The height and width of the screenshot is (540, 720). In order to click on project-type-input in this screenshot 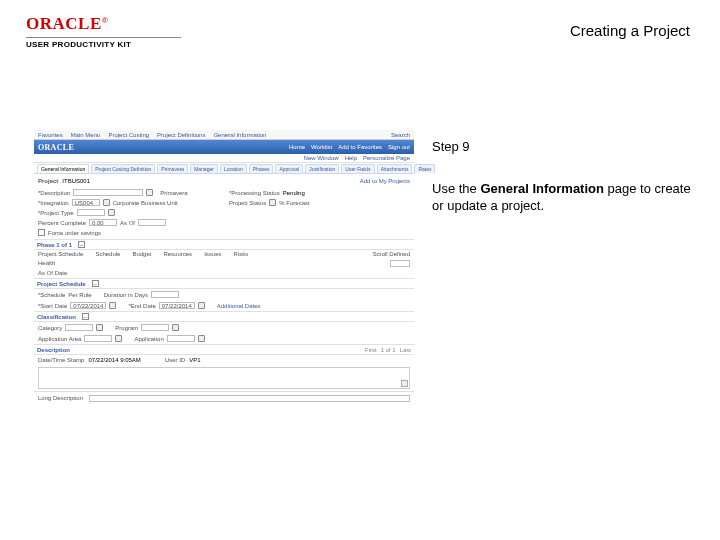, I will do `click(91, 212)`.